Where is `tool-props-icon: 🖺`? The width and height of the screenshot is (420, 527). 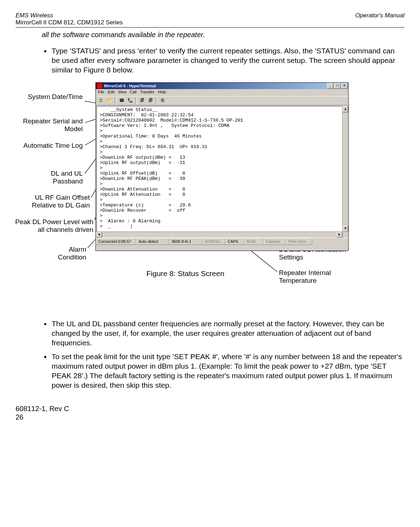 tool-props-icon: 🖺 is located at coordinates (163, 101).